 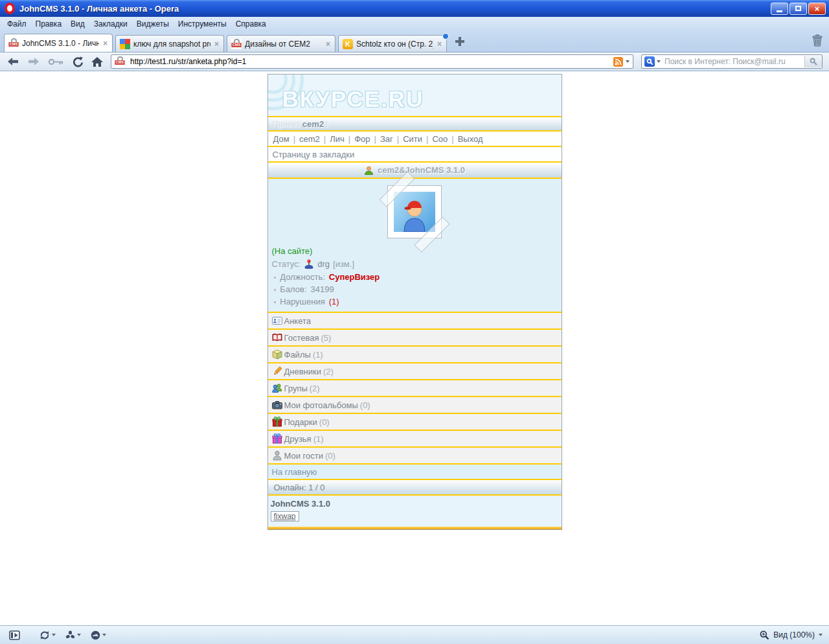 I want to click on search-engine-caret-icon, so click(x=659, y=62).